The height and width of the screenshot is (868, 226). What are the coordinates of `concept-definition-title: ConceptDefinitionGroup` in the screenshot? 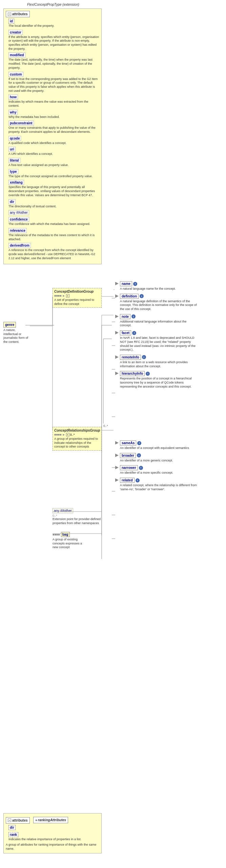 It's located at (77, 291).